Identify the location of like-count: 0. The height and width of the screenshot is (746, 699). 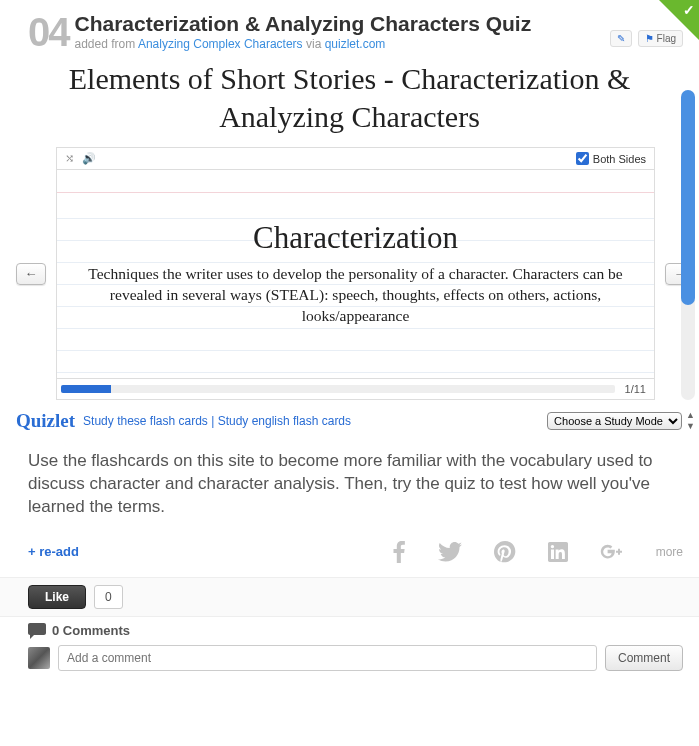
(108, 597).